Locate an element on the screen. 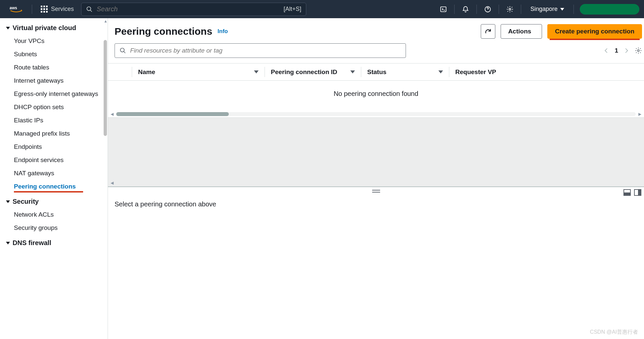  sidebar-item-nat-gateways: NAT gateways is located at coordinates (56, 173).